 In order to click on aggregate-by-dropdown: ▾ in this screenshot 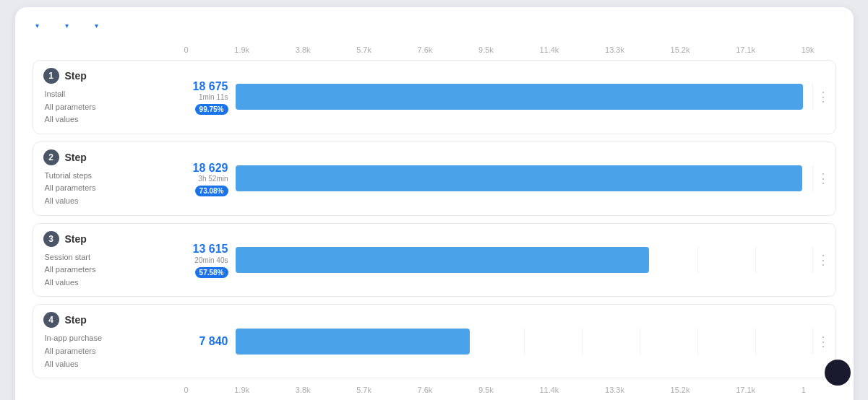, I will do `click(65, 26)`.